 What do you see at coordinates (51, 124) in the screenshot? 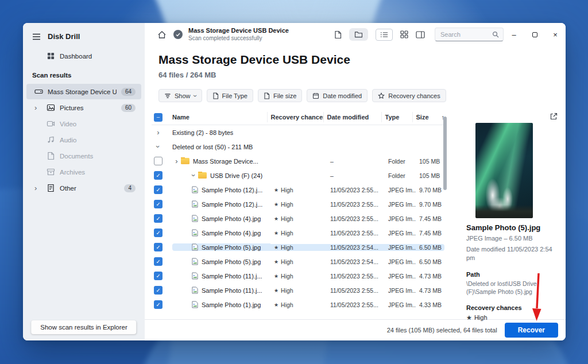
I see `video-icon` at bounding box center [51, 124].